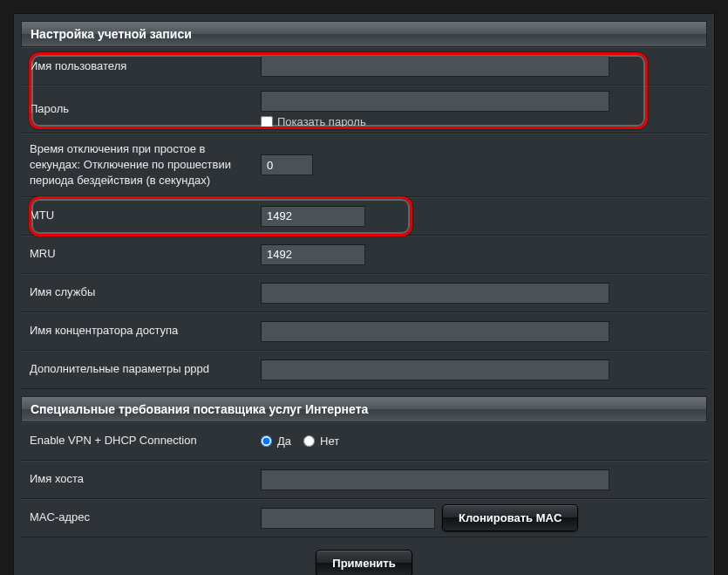  I want to click on row-mtu: MTU, so click(364, 216).